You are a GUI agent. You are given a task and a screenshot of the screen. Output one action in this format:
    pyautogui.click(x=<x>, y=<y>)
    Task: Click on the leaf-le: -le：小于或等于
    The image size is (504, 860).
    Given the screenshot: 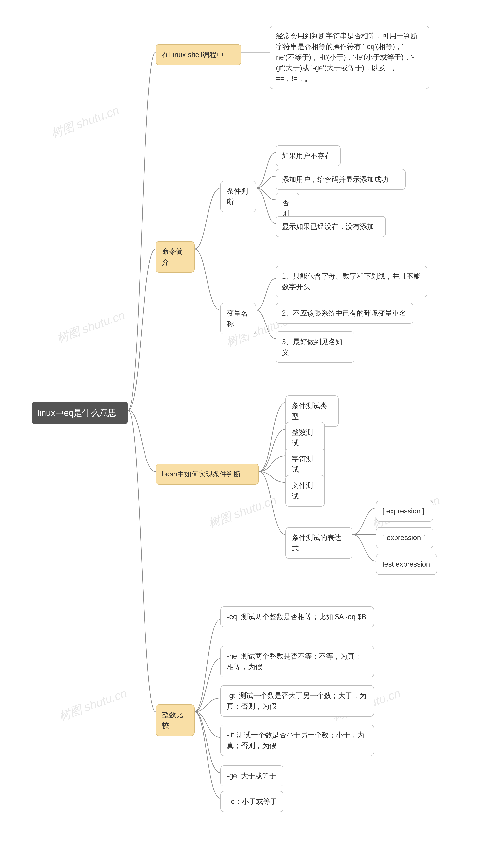 What is the action you would take?
    pyautogui.click(x=252, y=801)
    